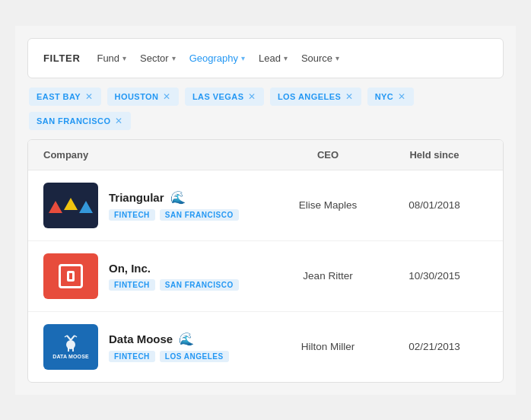 The height and width of the screenshot is (420, 531). What do you see at coordinates (320, 58) in the screenshot?
I see `filter-source: Source ▾` at bounding box center [320, 58].